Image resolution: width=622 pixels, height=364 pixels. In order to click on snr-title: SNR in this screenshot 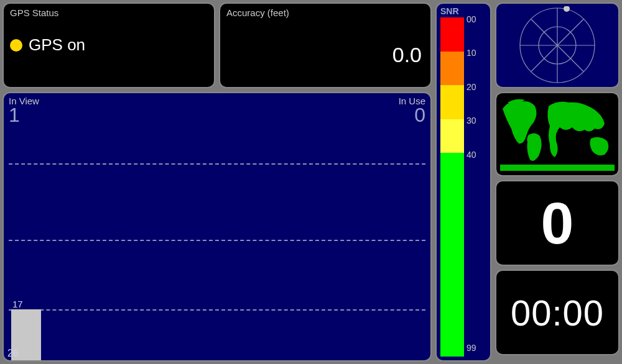, I will do `click(463, 11)`.